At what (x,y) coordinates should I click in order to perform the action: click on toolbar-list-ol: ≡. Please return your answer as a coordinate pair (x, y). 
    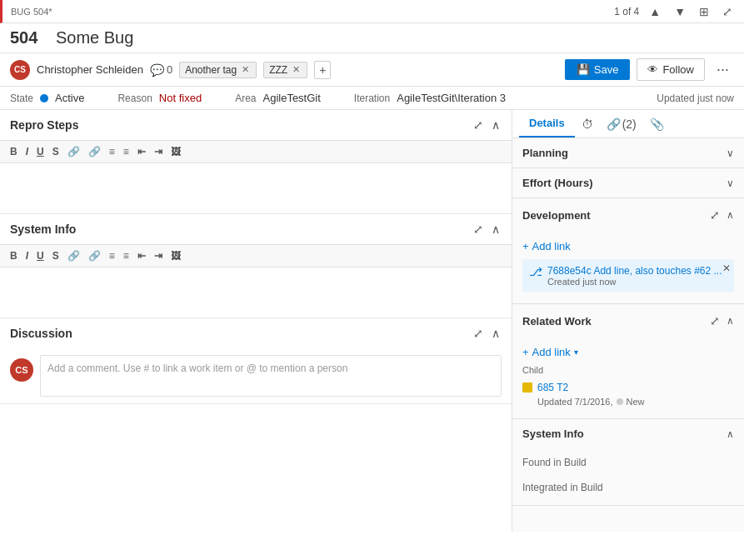
    Looking at the image, I should click on (127, 152).